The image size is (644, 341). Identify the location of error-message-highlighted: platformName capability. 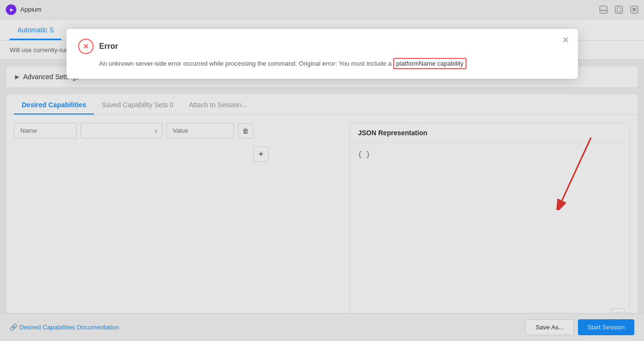
(429, 64).